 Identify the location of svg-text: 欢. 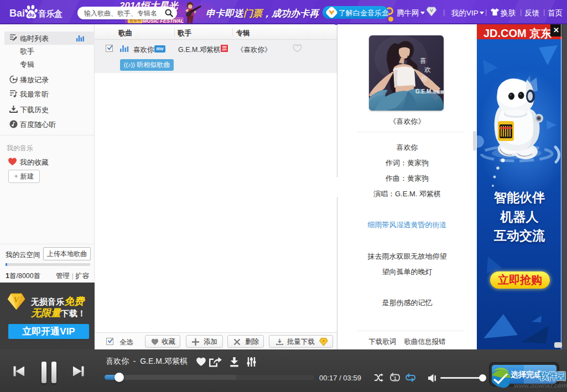
(428, 70).